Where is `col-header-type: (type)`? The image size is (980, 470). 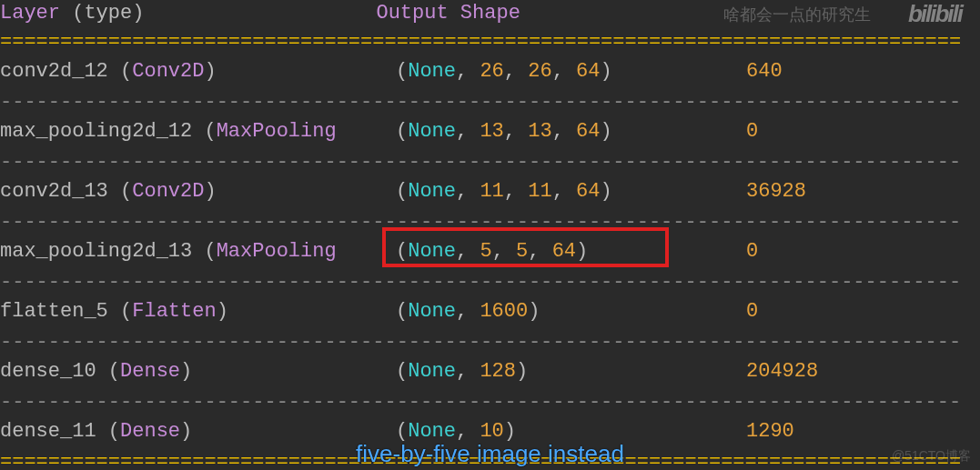
col-header-type: (type) is located at coordinates (107, 13).